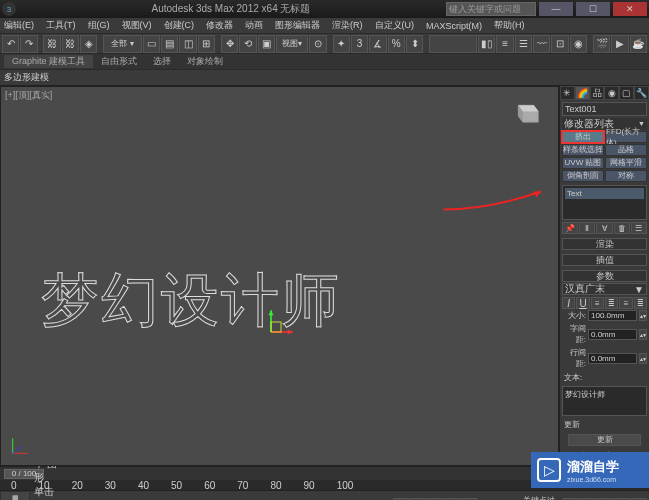 The height and width of the screenshot is (500, 649). Describe the element at coordinates (583, 176) in the screenshot. I see `mod-bevelprofile-button: 倒角剖面` at that location.